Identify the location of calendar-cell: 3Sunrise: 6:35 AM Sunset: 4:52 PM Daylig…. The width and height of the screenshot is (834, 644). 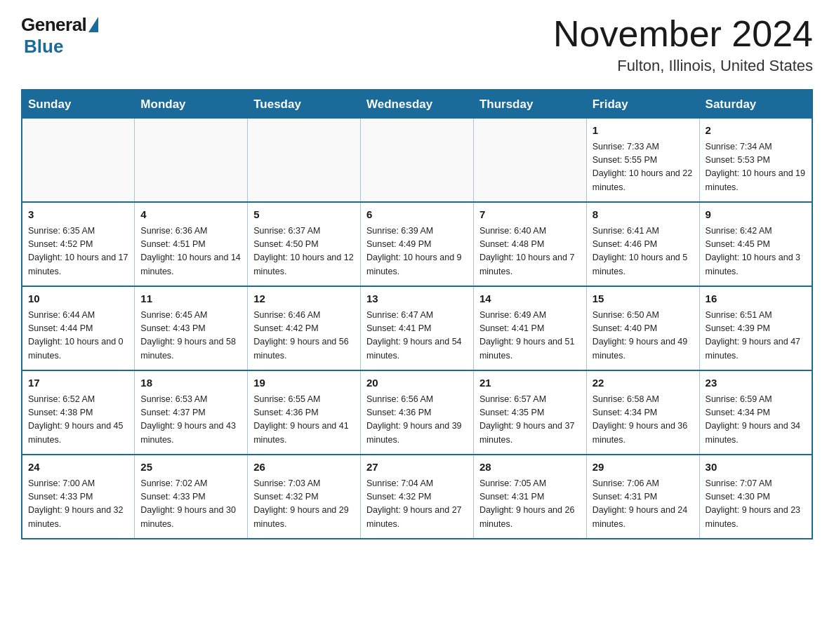
(79, 244).